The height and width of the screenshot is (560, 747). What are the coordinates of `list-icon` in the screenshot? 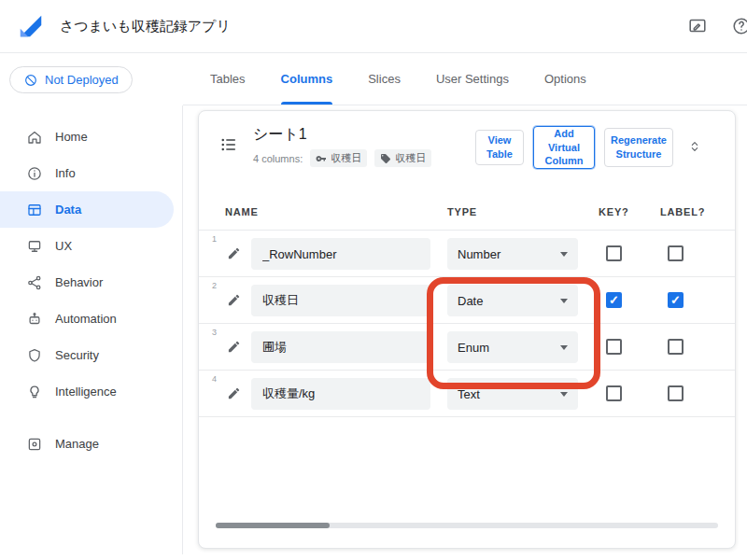 It's located at (229, 145).